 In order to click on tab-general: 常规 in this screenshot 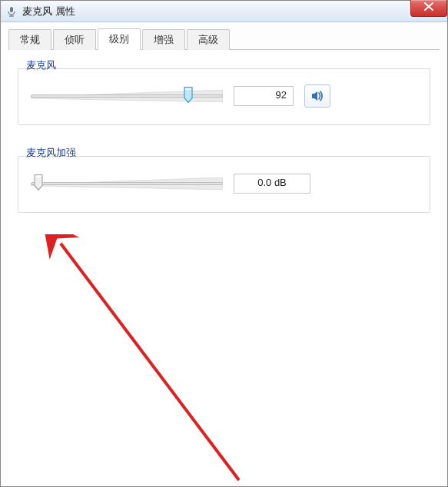, I will do `click(30, 40)`.